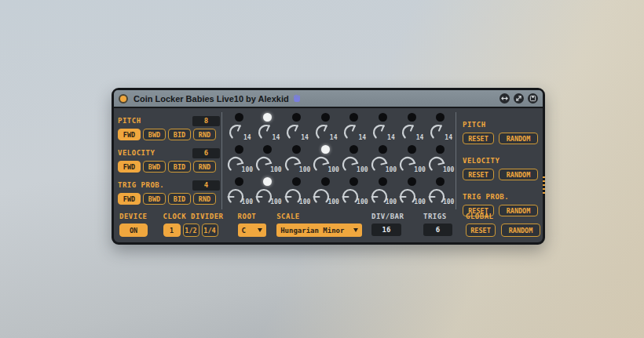  Describe the element at coordinates (247, 138) in the screenshot. I see `knob-value-pitch-1: 14` at that location.